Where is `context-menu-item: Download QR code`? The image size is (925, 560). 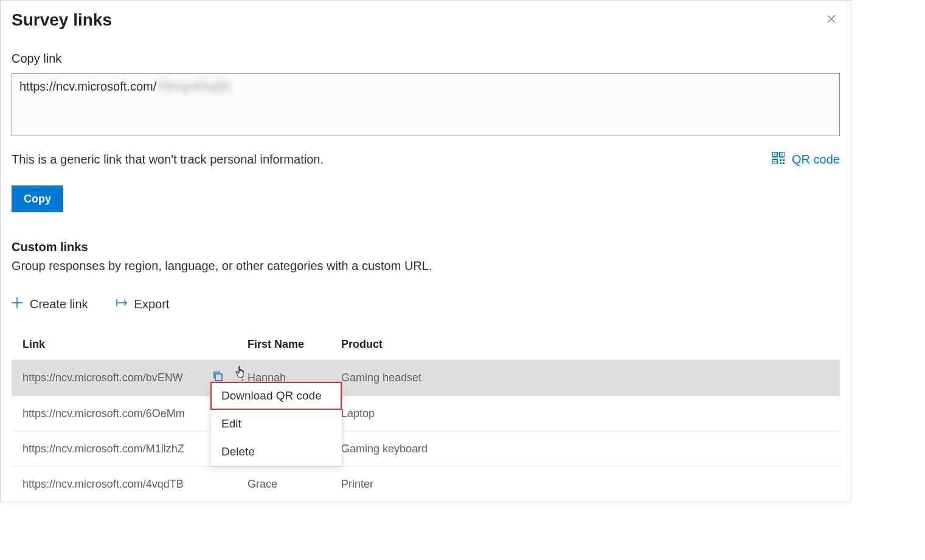
context-menu-item: Download QR code is located at coordinates (276, 396).